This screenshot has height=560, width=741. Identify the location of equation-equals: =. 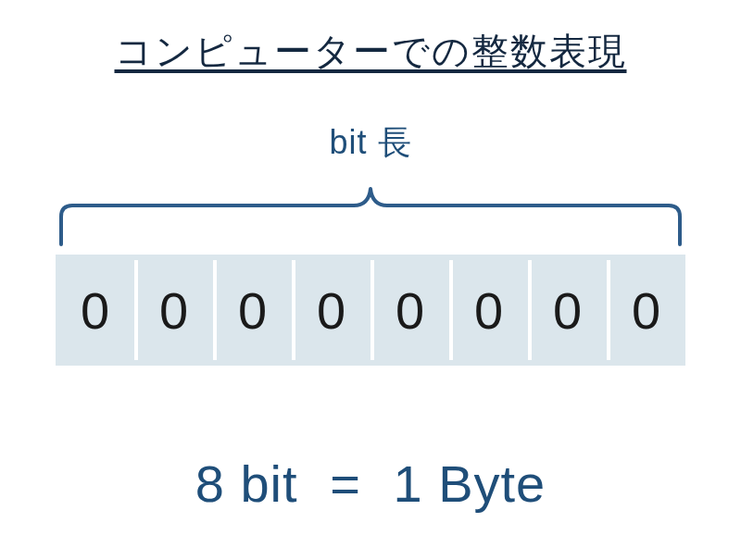
(345, 483).